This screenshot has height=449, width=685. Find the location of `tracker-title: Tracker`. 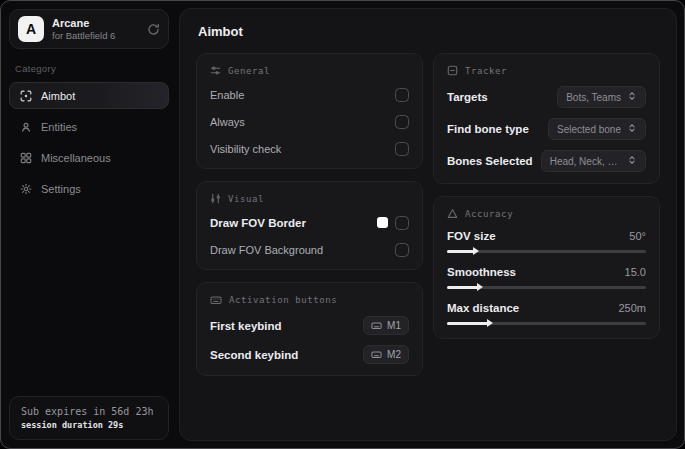

tracker-title: Tracker is located at coordinates (486, 71).